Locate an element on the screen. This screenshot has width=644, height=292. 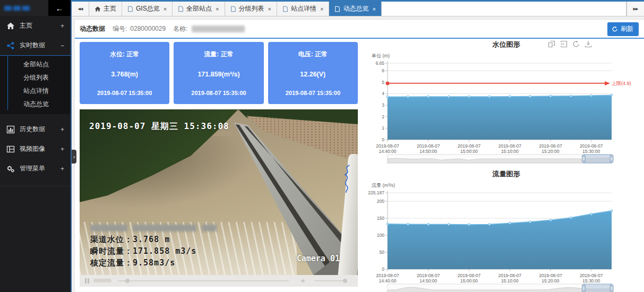
share-nodes-icon is located at coordinates (11, 46).